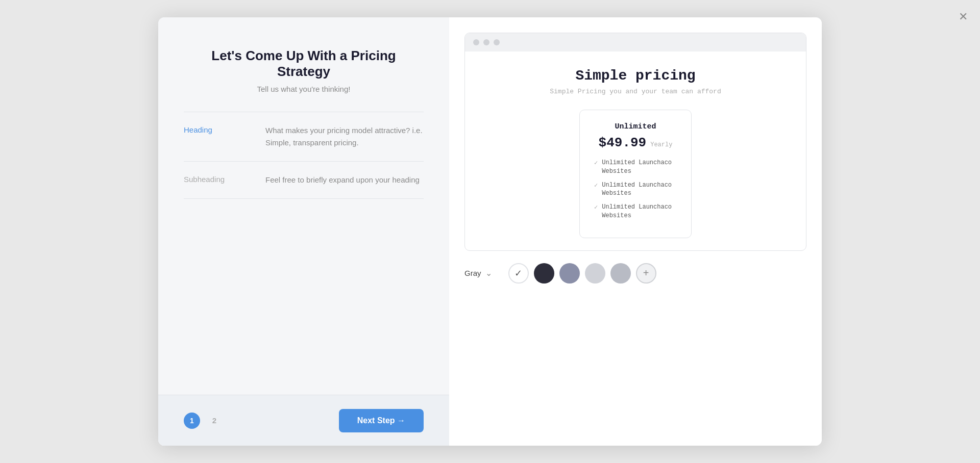  Describe the element at coordinates (623, 143) in the screenshot. I see `plan-price: $49.99` at that location.